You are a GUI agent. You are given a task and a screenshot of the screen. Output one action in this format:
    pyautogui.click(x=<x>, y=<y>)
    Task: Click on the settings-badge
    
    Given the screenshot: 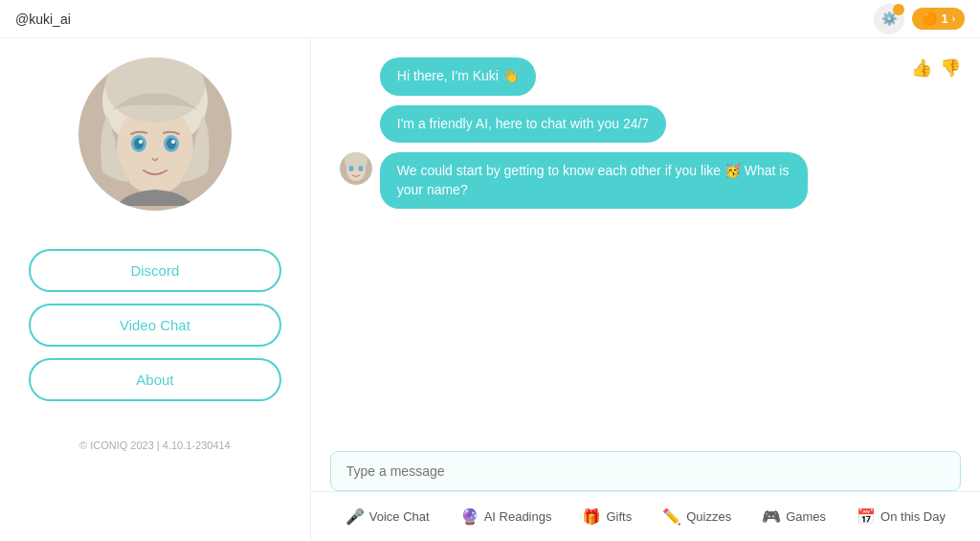 What is the action you would take?
    pyautogui.click(x=899, y=10)
    